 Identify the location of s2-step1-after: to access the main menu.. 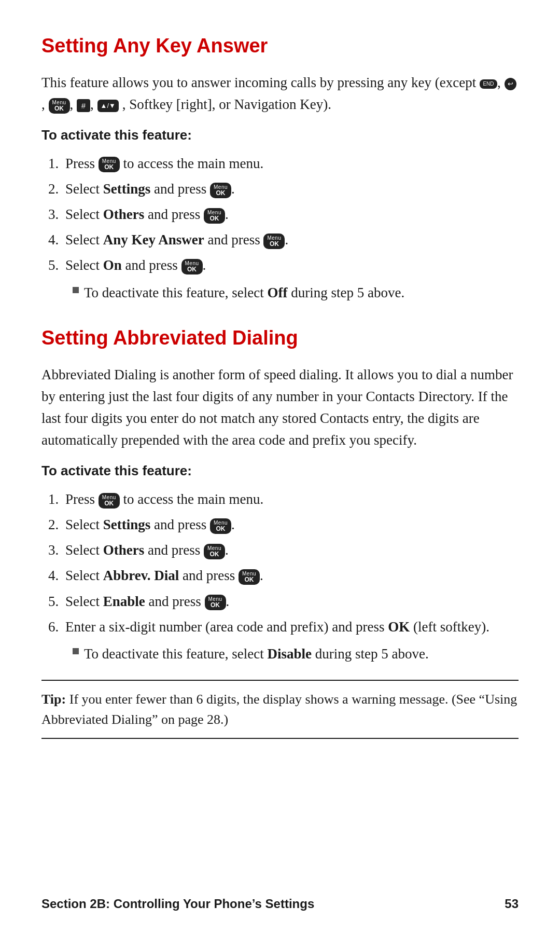
(194, 499).